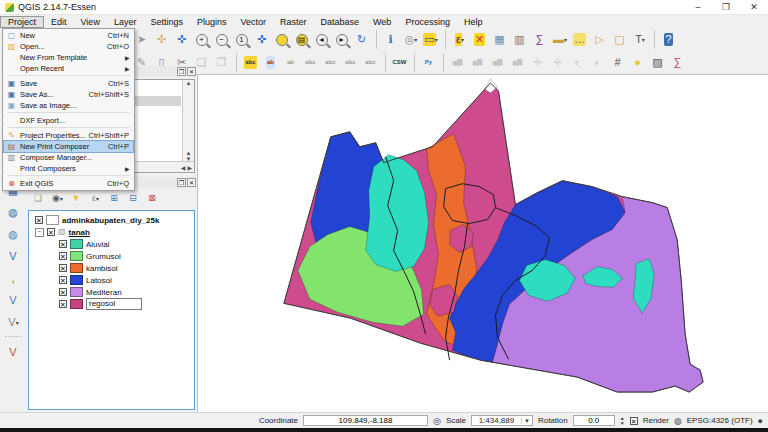 This screenshot has height=432, width=768. I want to click on menu-plugins: Plugins, so click(212, 22).